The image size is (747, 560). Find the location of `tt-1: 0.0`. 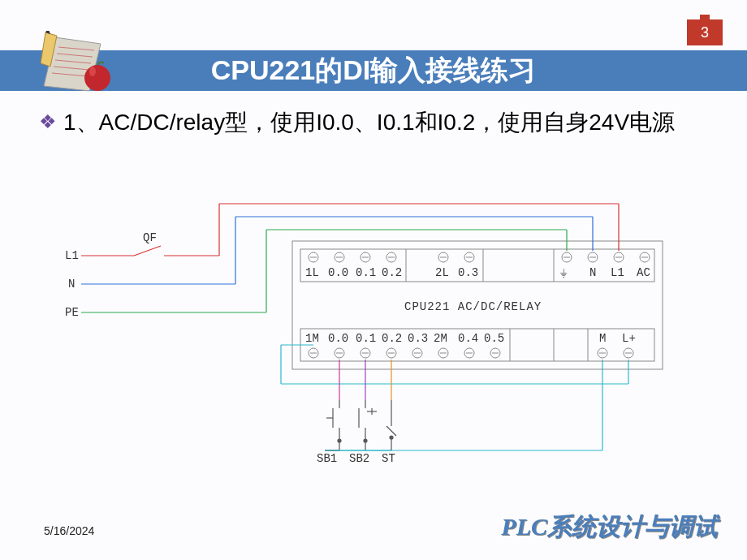

tt-1: 0.0 is located at coordinates (338, 273).